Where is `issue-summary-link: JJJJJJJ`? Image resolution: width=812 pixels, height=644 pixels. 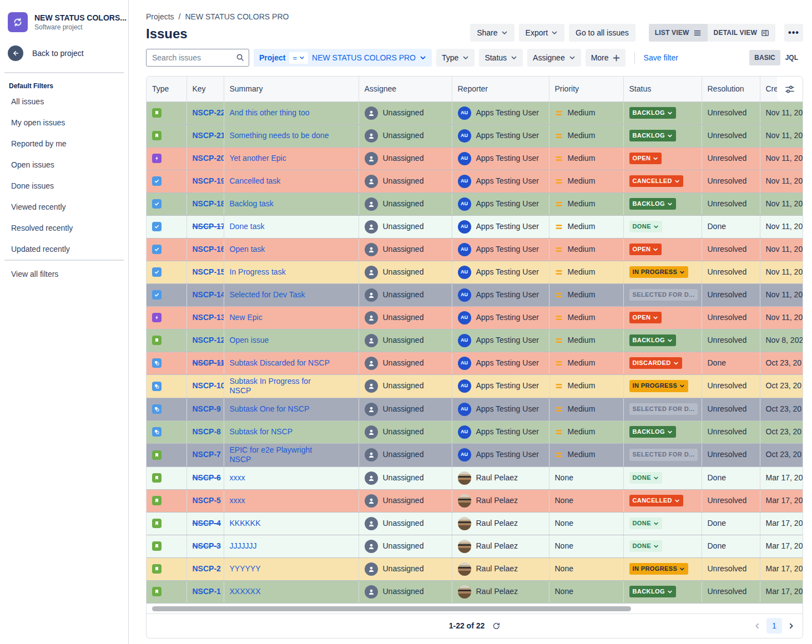
issue-summary-link: JJJJJJJ is located at coordinates (243, 546).